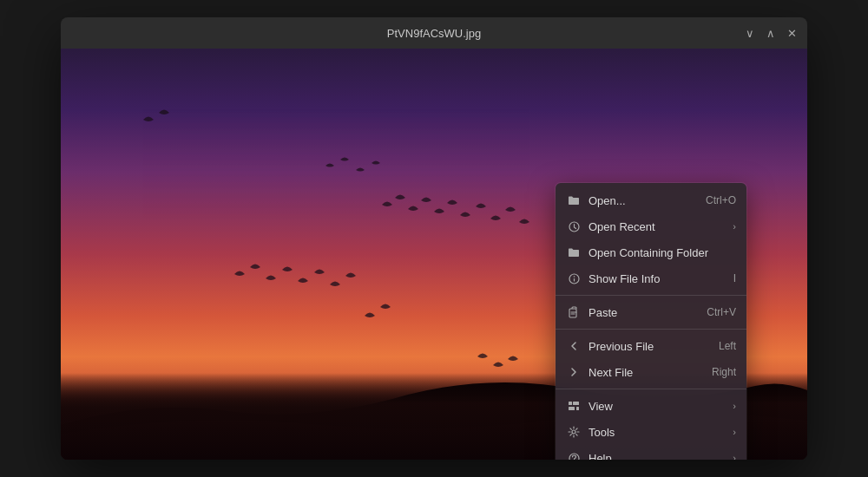 The width and height of the screenshot is (868, 477). Describe the element at coordinates (721, 312) in the screenshot. I see `menu-paste-shortcut: Ctrl+V` at that location.